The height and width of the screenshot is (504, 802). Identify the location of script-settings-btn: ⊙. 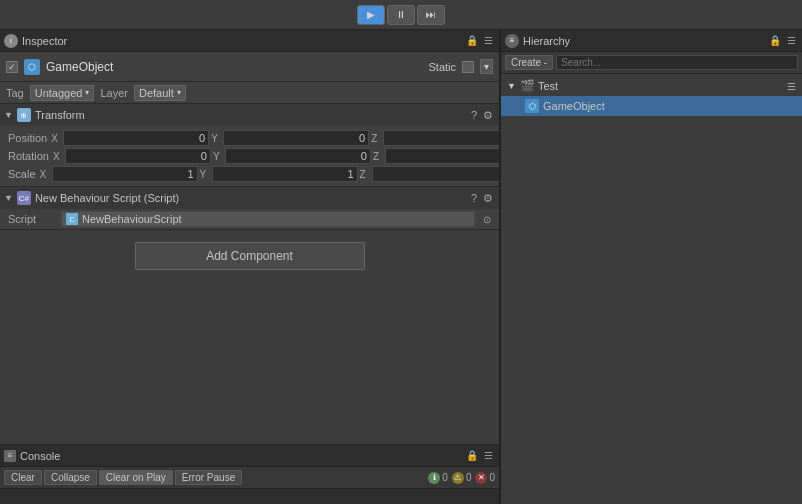
(487, 220).